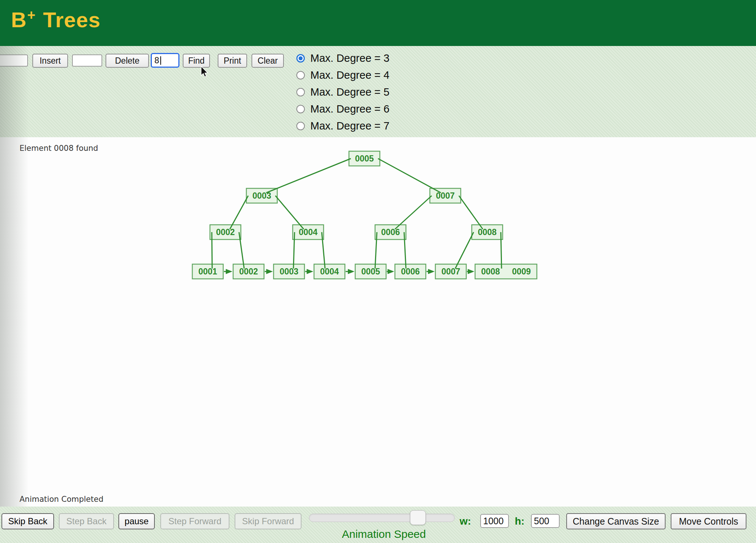 The image size is (756, 543). I want to click on title-b: B, so click(19, 20).